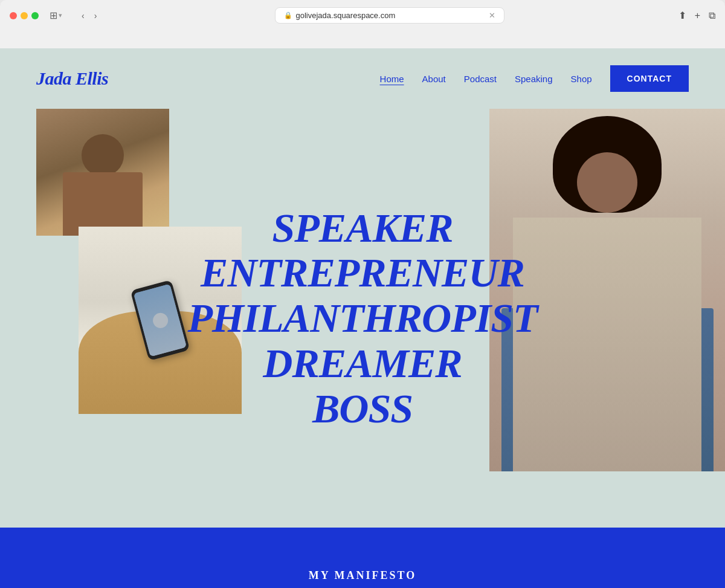  Describe the element at coordinates (697, 16) in the screenshot. I see `browser-actions: ⬆ + ⧉` at that location.